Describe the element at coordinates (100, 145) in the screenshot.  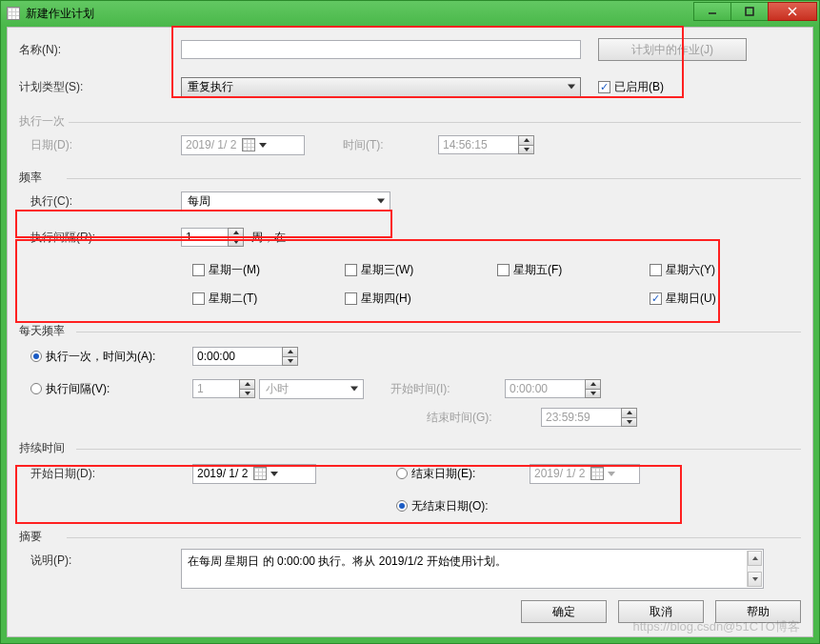
I see `once-date-label: 日期(D):` at that location.